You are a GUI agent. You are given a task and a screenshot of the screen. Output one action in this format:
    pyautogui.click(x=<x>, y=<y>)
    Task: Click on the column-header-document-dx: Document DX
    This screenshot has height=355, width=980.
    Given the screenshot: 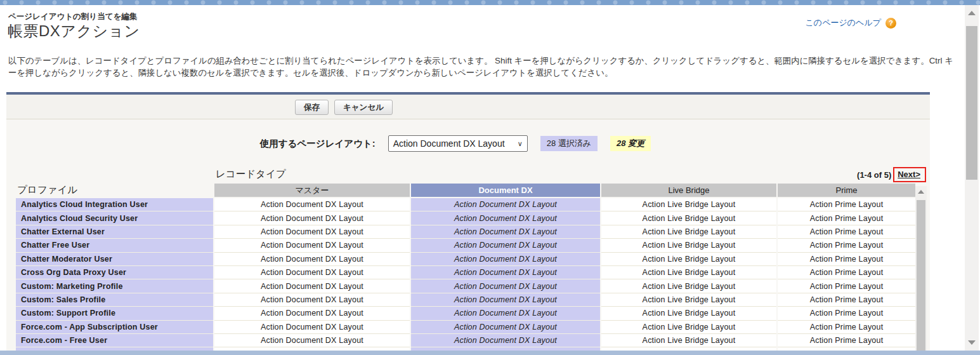 What is the action you would take?
    pyautogui.click(x=506, y=191)
    